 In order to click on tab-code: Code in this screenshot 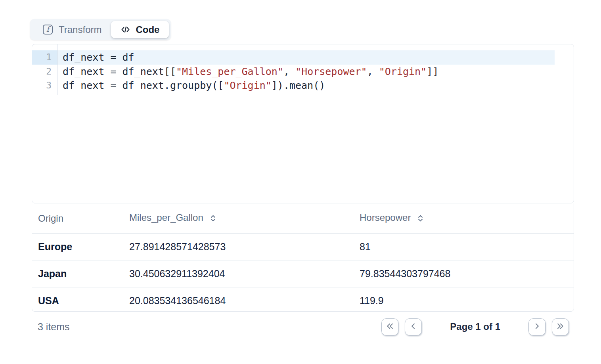, I will do `click(140, 29)`.